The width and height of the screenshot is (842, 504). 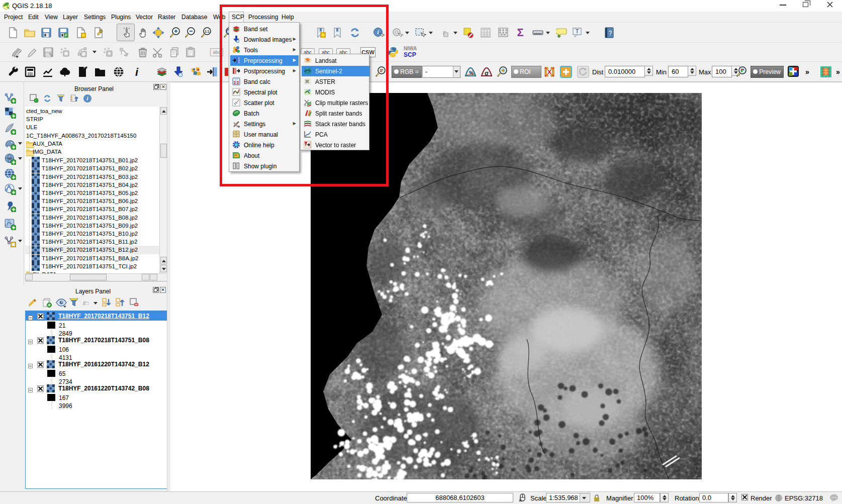 I want to click on svg-text: σ, so click(x=487, y=73).